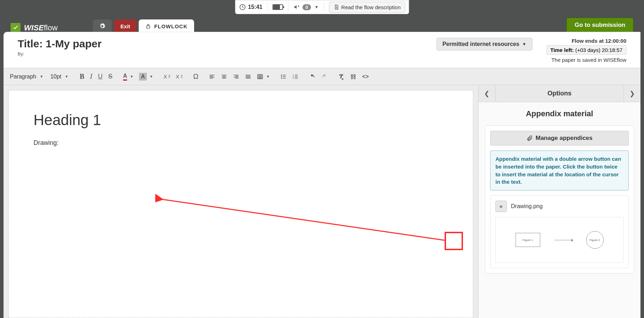 The height and width of the screenshot is (318, 644). Describe the element at coordinates (167, 26) in the screenshot. I see `flowlock-tab: FLOWLOCK` at that location.